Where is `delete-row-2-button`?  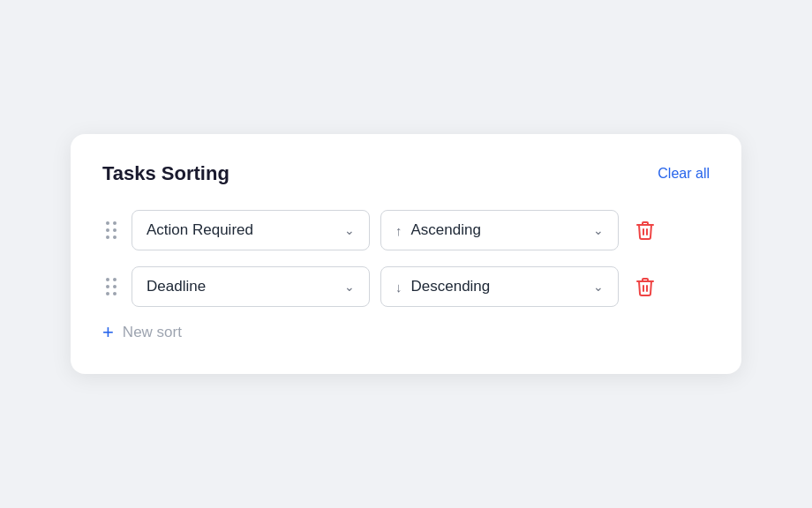
delete-row-2-button is located at coordinates (645, 287).